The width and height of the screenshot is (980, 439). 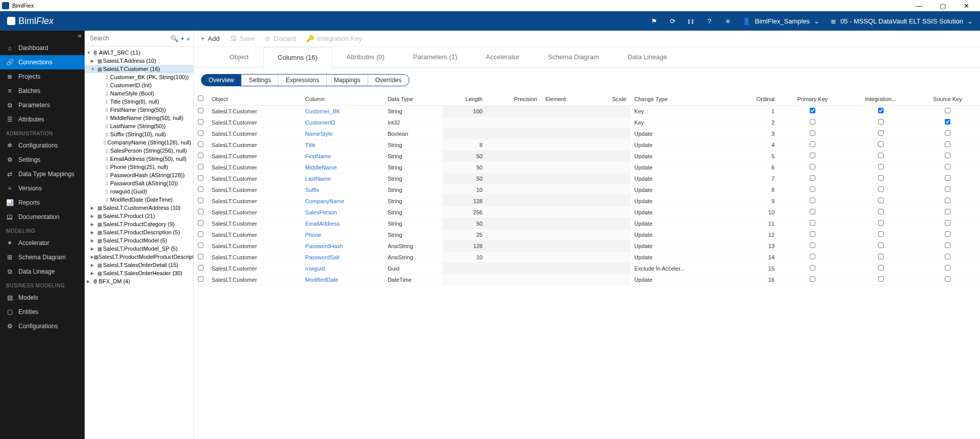 What do you see at coordinates (139, 224) in the screenshot?
I see `tree-row: ▶▦SalesLT.ProductCategory (9)` at bounding box center [139, 224].